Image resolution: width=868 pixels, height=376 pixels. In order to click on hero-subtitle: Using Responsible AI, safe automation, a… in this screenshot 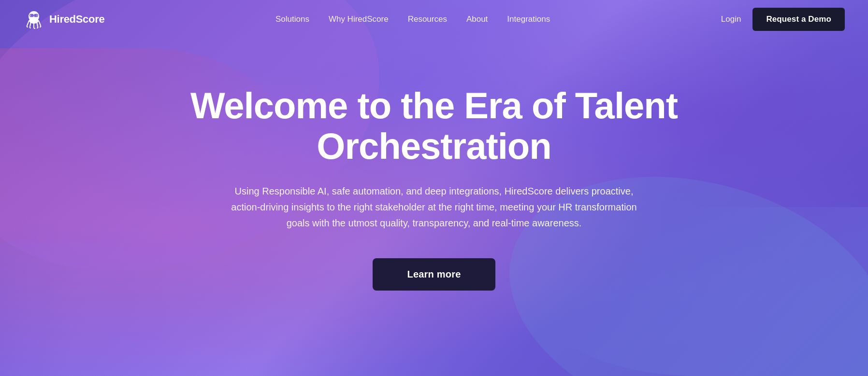, I will do `click(434, 208)`.